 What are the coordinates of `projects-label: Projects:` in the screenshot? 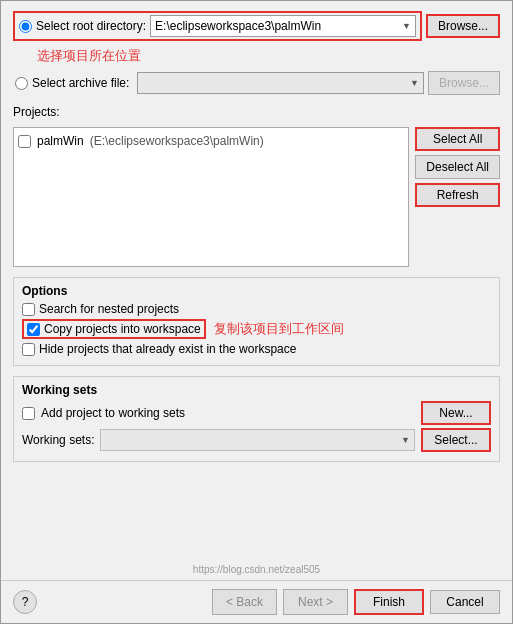 It's located at (256, 112).